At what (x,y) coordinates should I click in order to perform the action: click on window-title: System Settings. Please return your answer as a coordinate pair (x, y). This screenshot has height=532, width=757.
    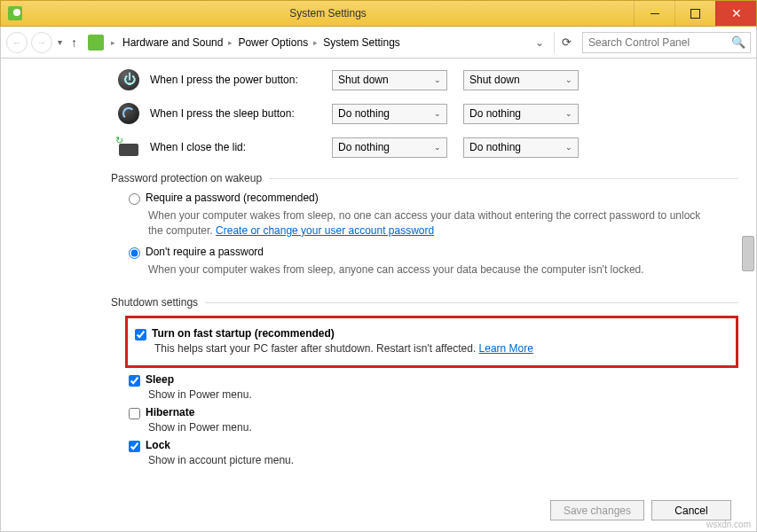
    Looking at the image, I should click on (328, 13).